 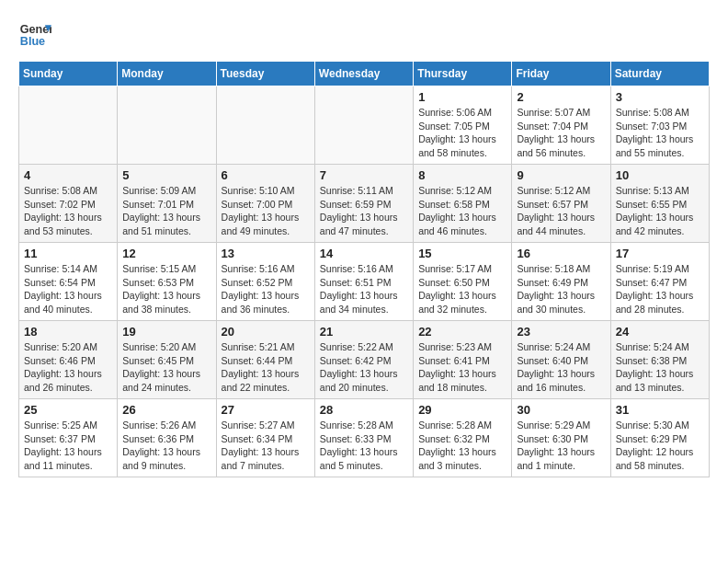 I want to click on day-info: Sunrise: 5:08 AMSunset: 7:02 PMDaylight:…, so click(x=68, y=212).